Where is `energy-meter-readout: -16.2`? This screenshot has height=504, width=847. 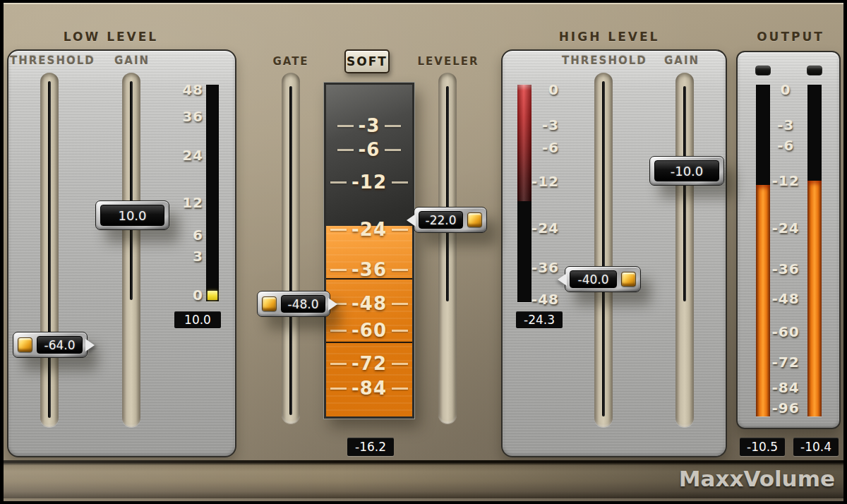
energy-meter-readout: -16.2 is located at coordinates (371, 447).